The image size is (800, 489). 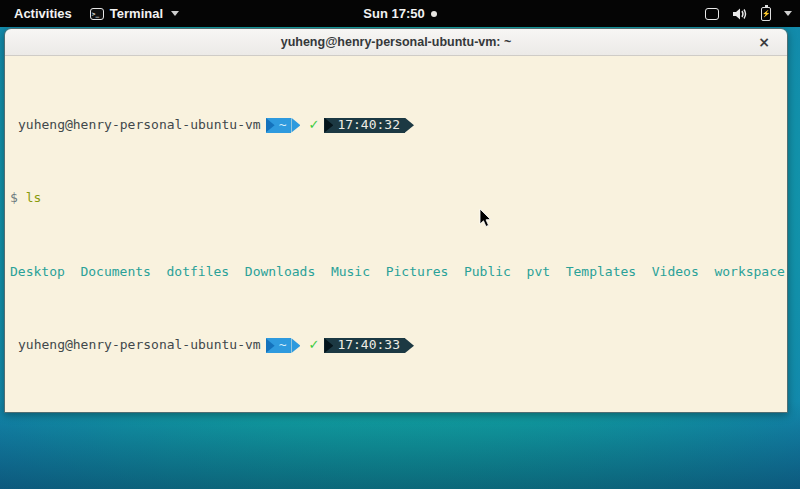 I want to click on powerline-time-segment: 17:40:32, so click(x=369, y=126).